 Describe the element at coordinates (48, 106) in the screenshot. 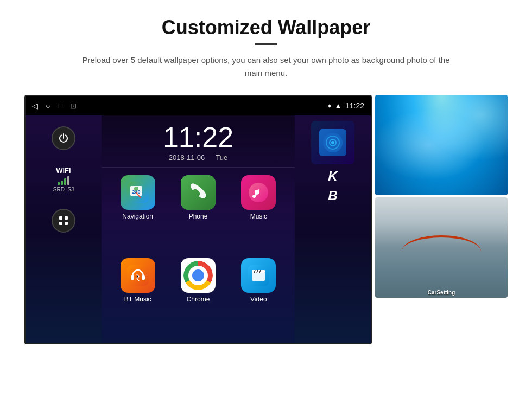

I see `home-icon: ○` at that location.